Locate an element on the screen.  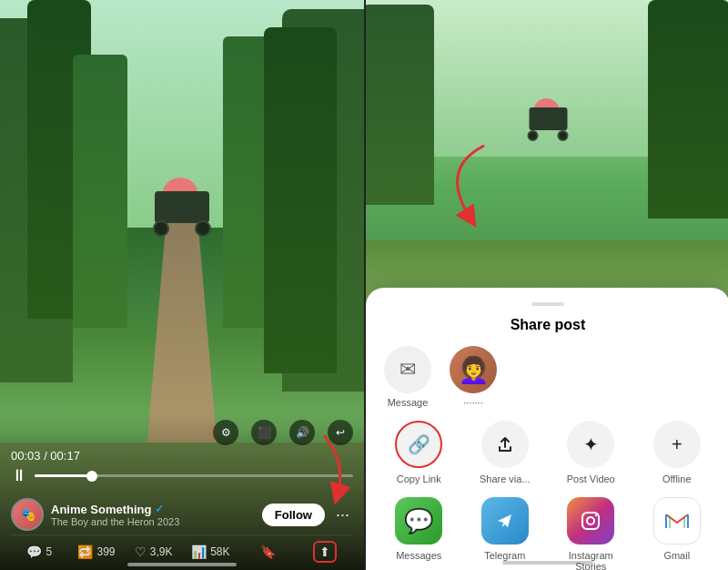
telegram-app: Telegram is located at coordinates (506, 534).